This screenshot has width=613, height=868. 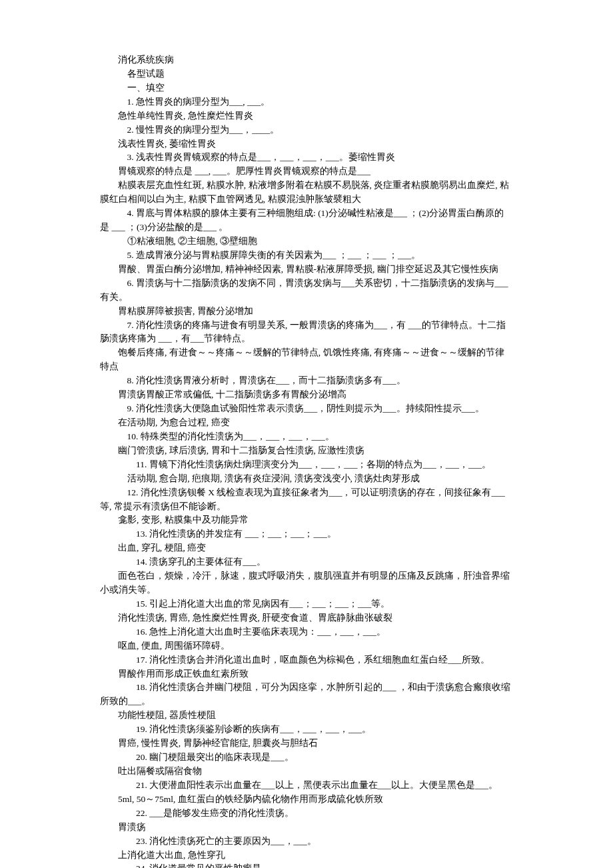 I want to click on text-line: 11. 胃镜下消化性溃疡病灶病理演变分为___，___，___；各期的特点为__…, so click(x=306, y=465).